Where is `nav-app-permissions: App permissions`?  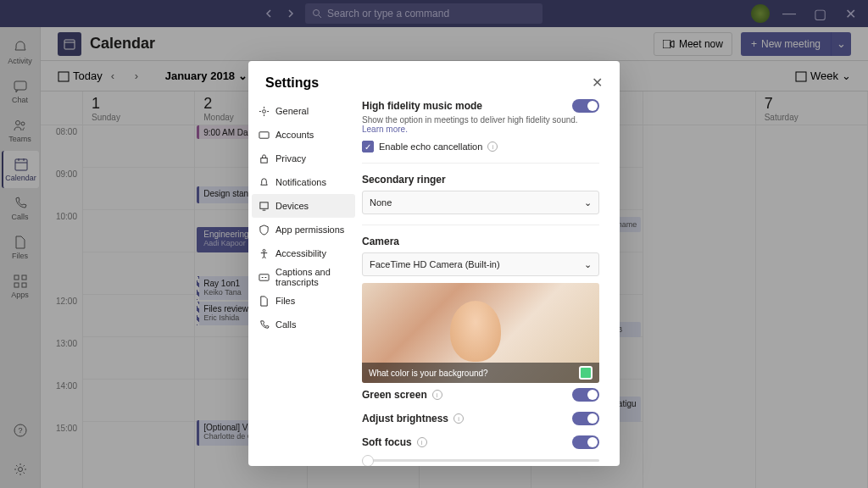
nav-app-permissions: App permissions is located at coordinates (303, 230).